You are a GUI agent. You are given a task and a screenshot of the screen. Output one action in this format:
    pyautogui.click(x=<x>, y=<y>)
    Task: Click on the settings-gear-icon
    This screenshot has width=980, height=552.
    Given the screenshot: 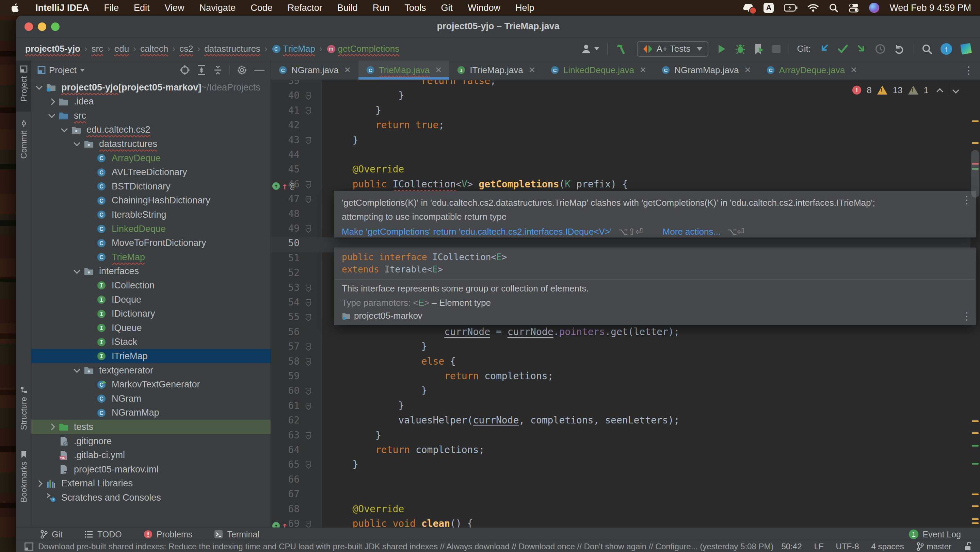 What is the action you would take?
    pyautogui.click(x=242, y=70)
    